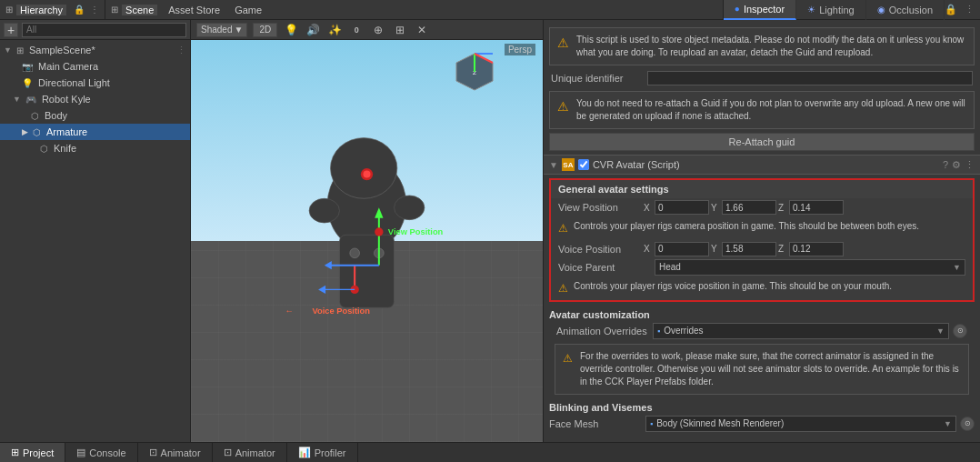 The height and width of the screenshot is (462, 980). I want to click on hierarchy-item-camera: 📷 Main Camera, so click(95, 66).